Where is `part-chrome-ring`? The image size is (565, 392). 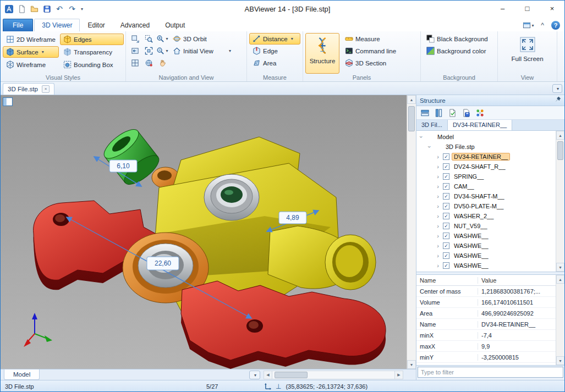
part-chrome-ring is located at coordinates (232, 197).